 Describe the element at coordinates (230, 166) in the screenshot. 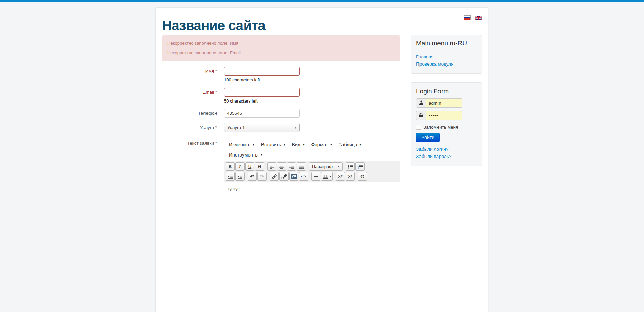

I see `bold-button: B` at that location.